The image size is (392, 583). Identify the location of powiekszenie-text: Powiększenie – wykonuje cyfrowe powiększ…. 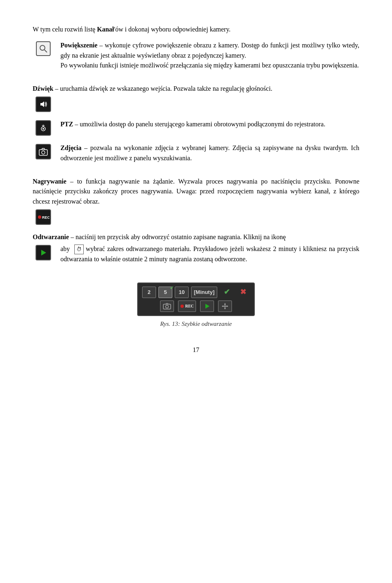
(210, 58).